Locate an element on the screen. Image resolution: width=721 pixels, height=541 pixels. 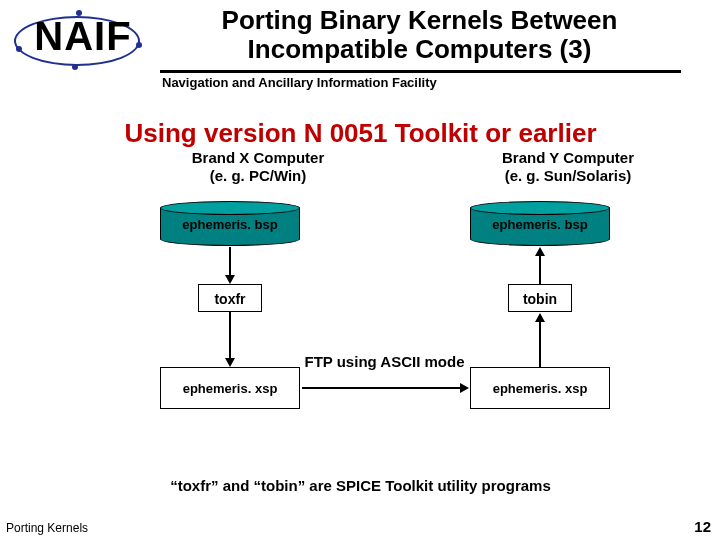
right-xsp-box: ephemeris. xsp is located at coordinates (540, 388).